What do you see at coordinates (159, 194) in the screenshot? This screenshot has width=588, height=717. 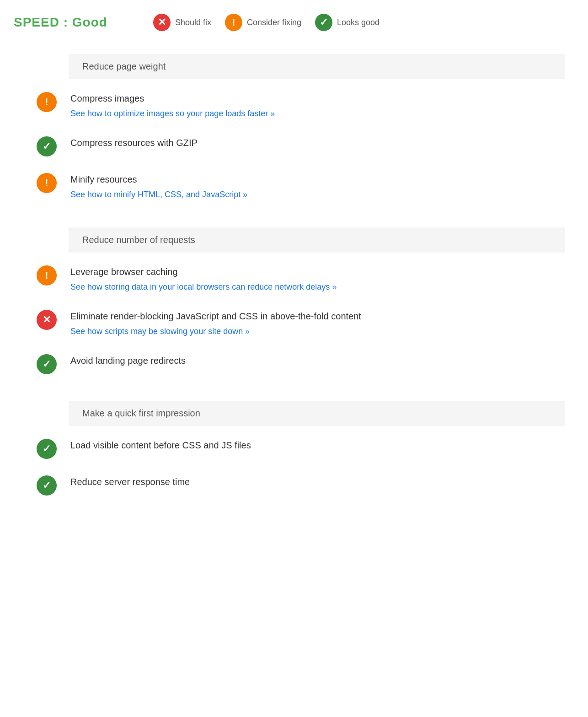 I see `minify-resources-link: See how to minify HTML, CSS, and JavaScr…` at bounding box center [159, 194].